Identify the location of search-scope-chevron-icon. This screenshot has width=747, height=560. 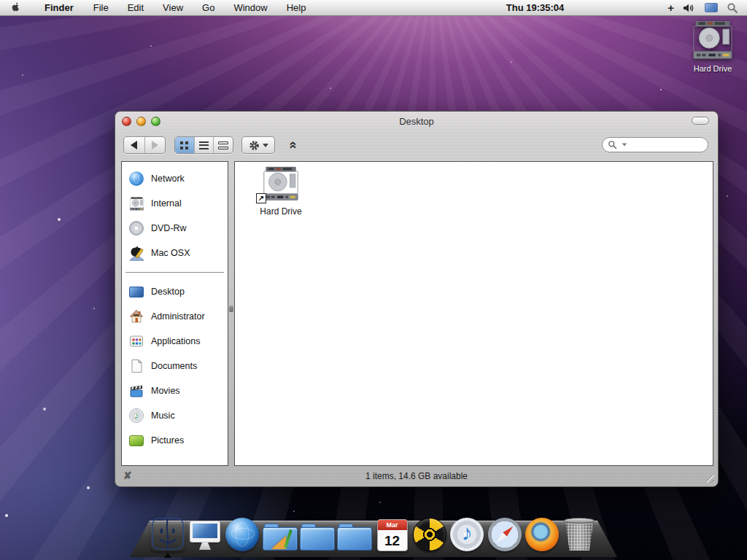
(624, 145).